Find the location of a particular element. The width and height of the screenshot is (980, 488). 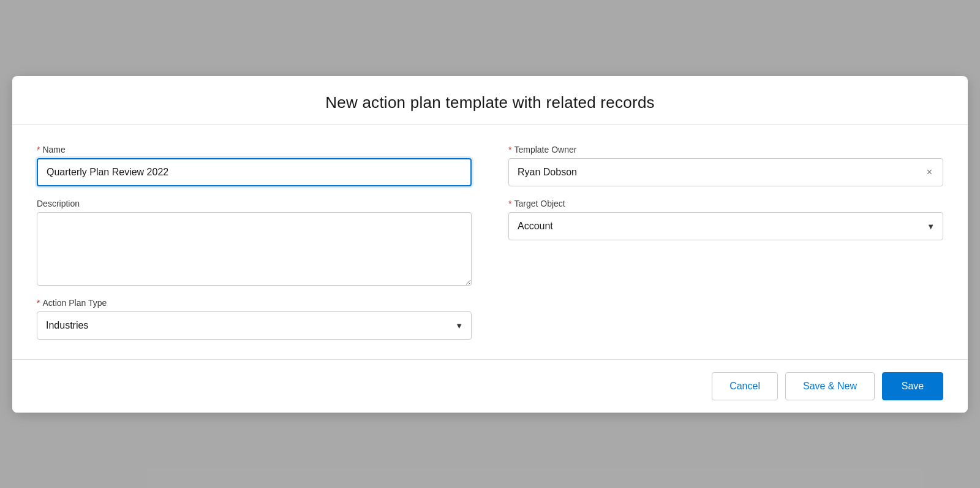

action-plan-type-select-wrapper: Industries Standard Custom ▼ is located at coordinates (254, 326).